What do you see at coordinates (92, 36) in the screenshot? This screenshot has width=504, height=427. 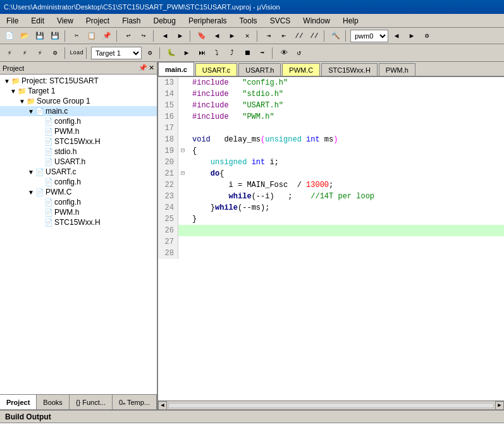 I see `copy-btn: 📋` at bounding box center [92, 36].